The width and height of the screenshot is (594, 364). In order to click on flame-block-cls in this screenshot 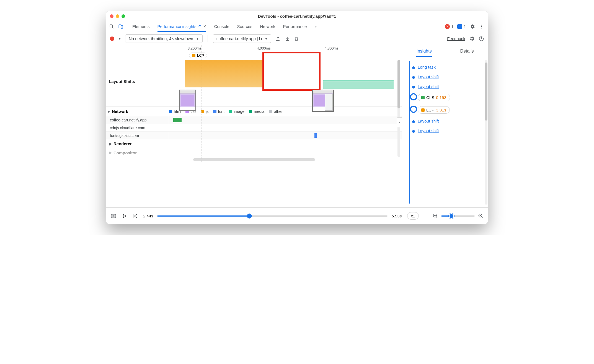, I will do `click(358, 85)`.